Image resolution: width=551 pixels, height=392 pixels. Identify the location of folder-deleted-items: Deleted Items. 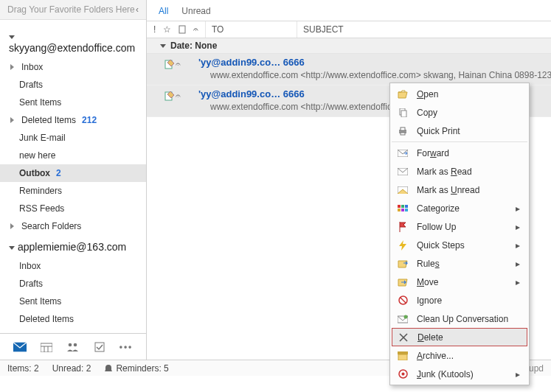
(73, 319).